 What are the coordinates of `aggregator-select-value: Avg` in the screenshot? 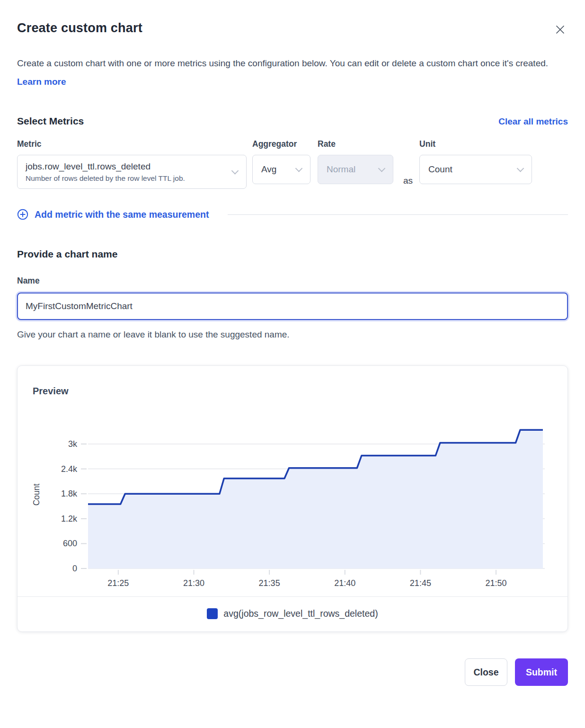 It's located at (269, 169).